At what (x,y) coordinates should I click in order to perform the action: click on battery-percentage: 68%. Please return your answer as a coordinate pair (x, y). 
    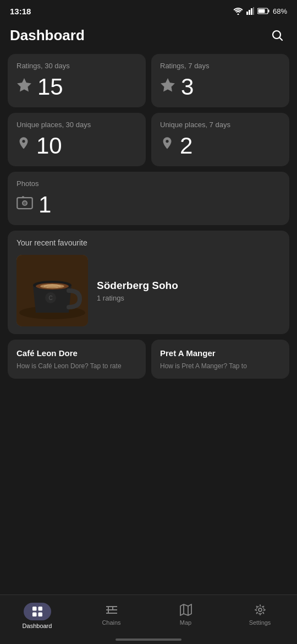
    Looking at the image, I should click on (280, 11).